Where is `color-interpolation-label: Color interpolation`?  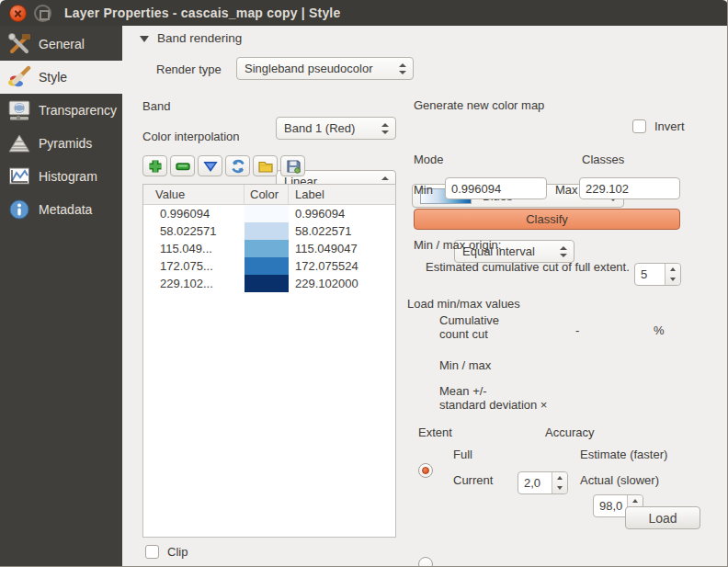 color-interpolation-label: Color interpolation is located at coordinates (191, 136).